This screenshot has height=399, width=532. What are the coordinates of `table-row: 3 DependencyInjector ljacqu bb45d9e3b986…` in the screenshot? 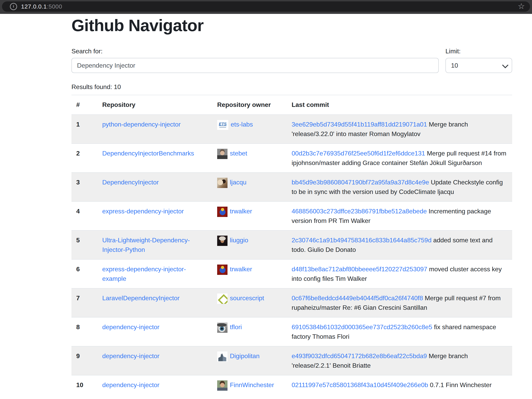 It's located at (292, 187).